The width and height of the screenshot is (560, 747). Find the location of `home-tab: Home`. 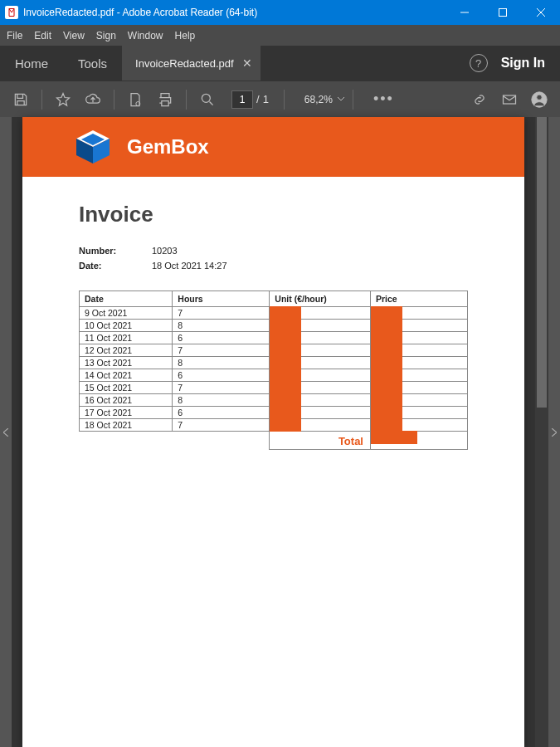

home-tab: Home is located at coordinates (32, 63).